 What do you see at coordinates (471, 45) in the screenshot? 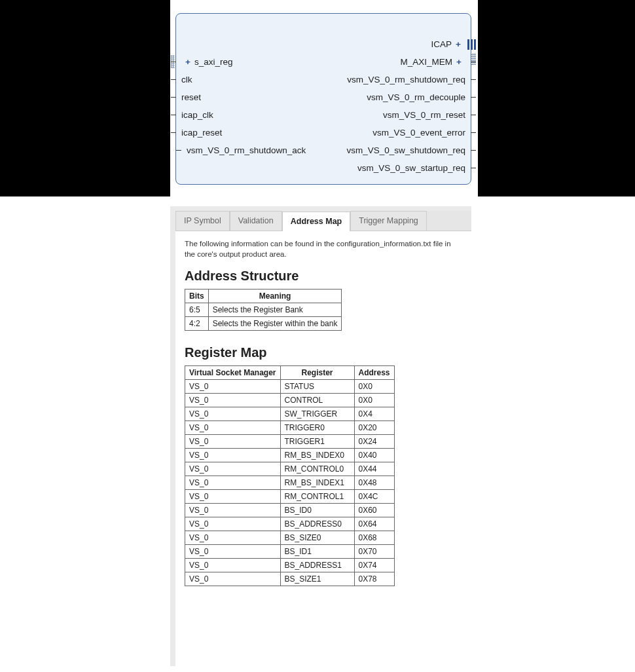
I see `icap-bus-icon` at bounding box center [471, 45].